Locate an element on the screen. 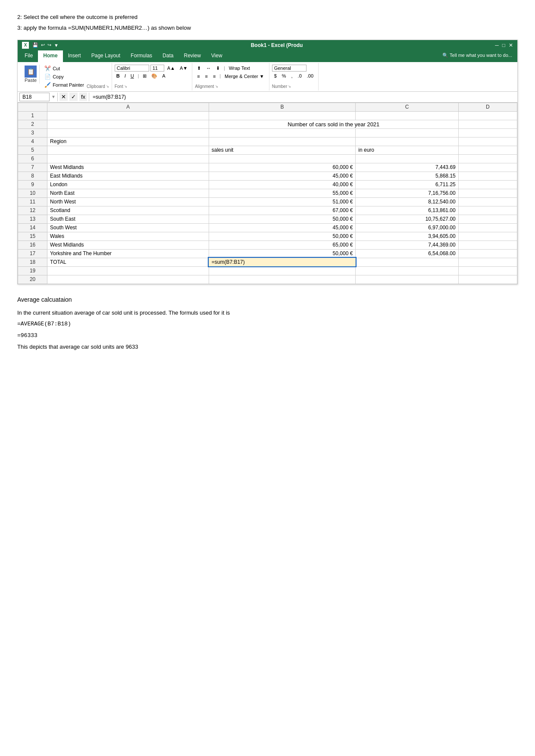  maximize-icon: □ is located at coordinates (504, 45).